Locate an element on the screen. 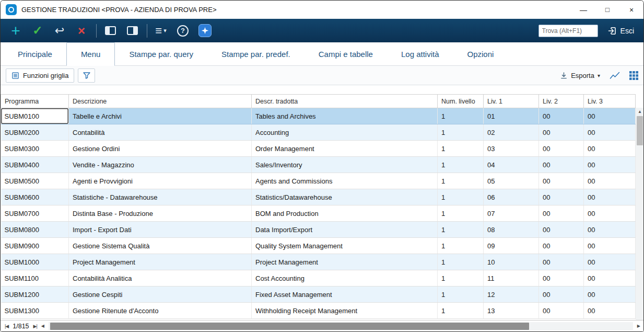 The image size is (644, 332). cell-liv-1: 11 is located at coordinates (511, 278).